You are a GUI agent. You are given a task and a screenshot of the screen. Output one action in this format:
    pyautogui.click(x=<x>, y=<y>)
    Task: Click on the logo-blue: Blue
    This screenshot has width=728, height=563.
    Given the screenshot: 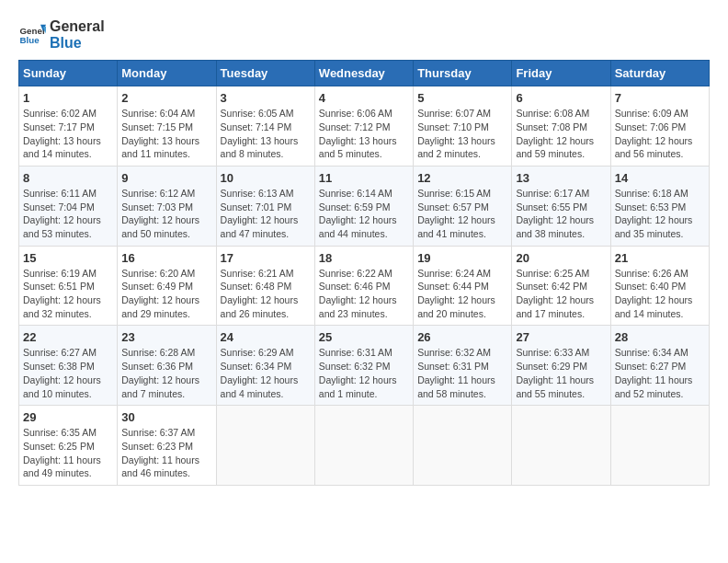 What is the action you would take?
    pyautogui.click(x=77, y=43)
    